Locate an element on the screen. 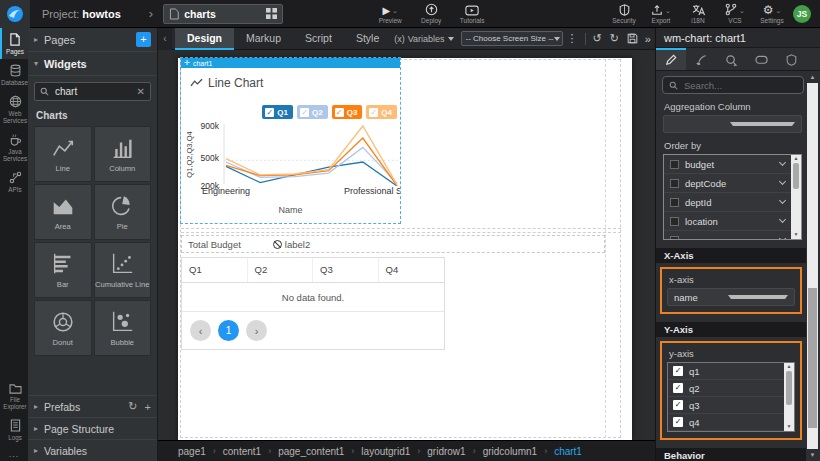 This screenshot has height=461, width=820. preview-button: ▶⌄Preview is located at coordinates (390, 14).